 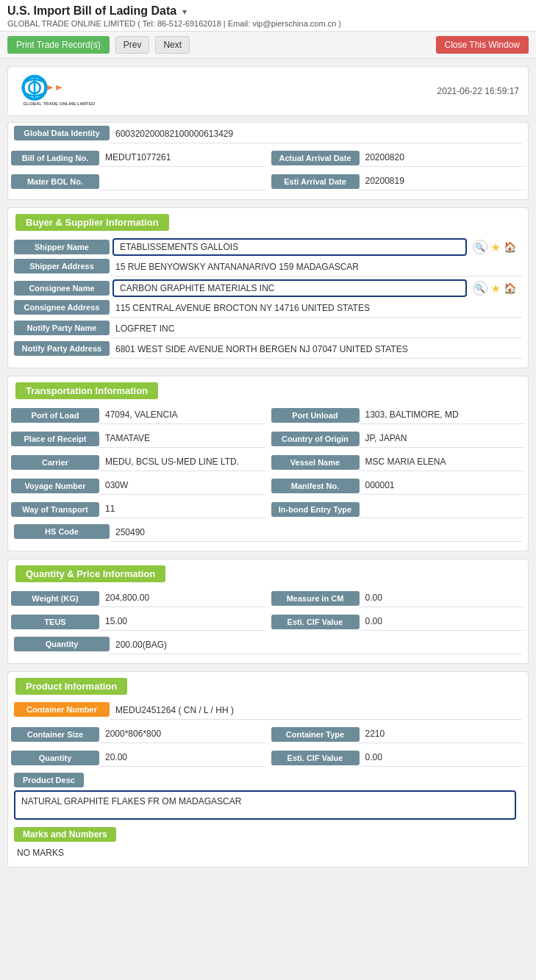 What do you see at coordinates (482, 45) in the screenshot?
I see `close-button: Close This Window` at bounding box center [482, 45].